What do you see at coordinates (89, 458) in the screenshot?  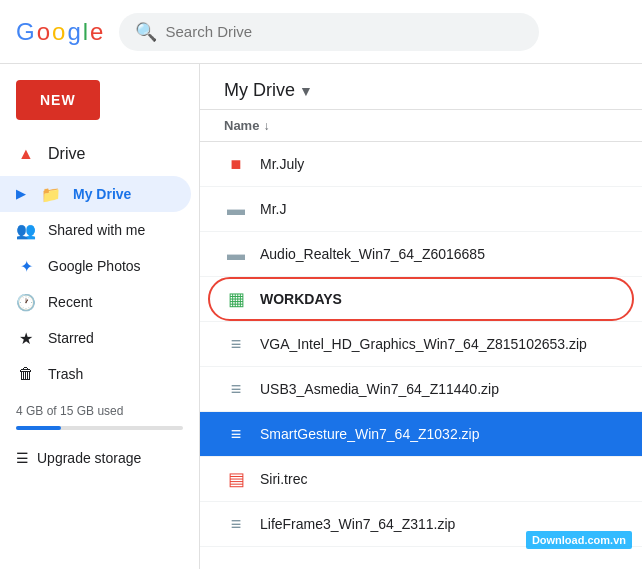 I see `upgrade-label: Upgrade storage` at bounding box center [89, 458].